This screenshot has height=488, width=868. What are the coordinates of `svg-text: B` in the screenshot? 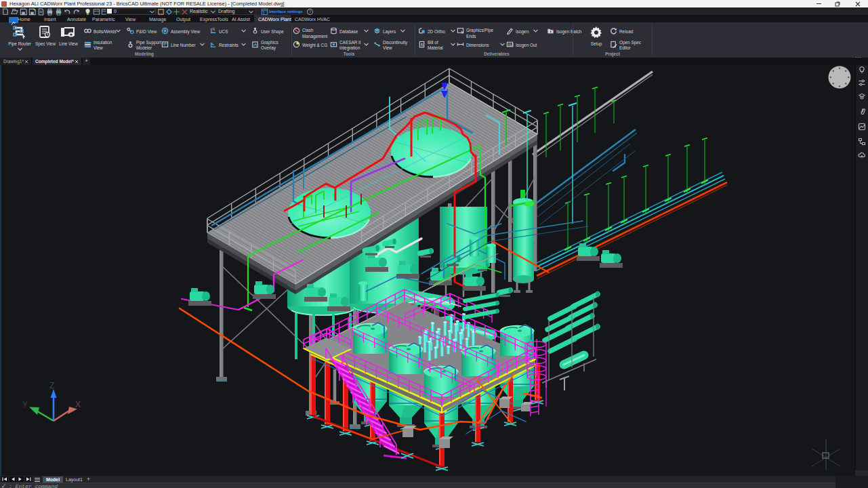 It's located at (422, 45).